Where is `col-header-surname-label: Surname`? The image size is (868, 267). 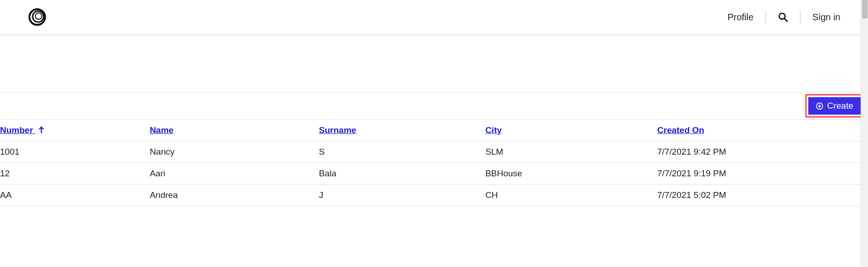
col-header-surname-label: Surname is located at coordinates (337, 130).